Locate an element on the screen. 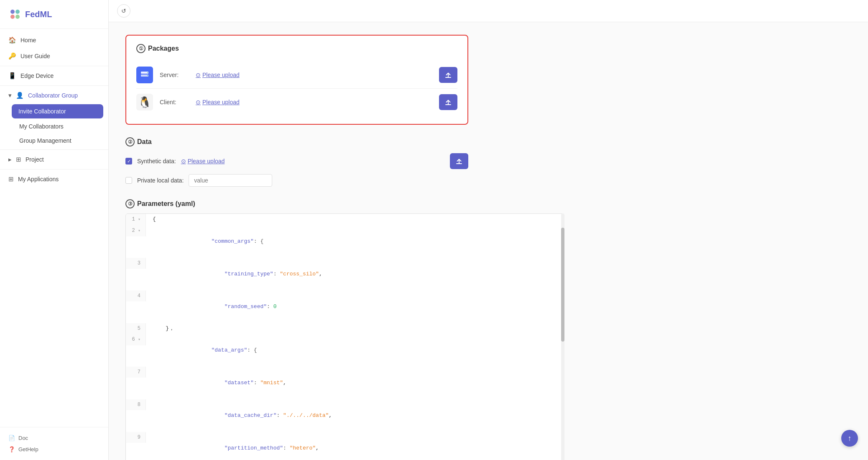  sidebar-item-my-applications: ⊞ My Applications is located at coordinates (54, 179).